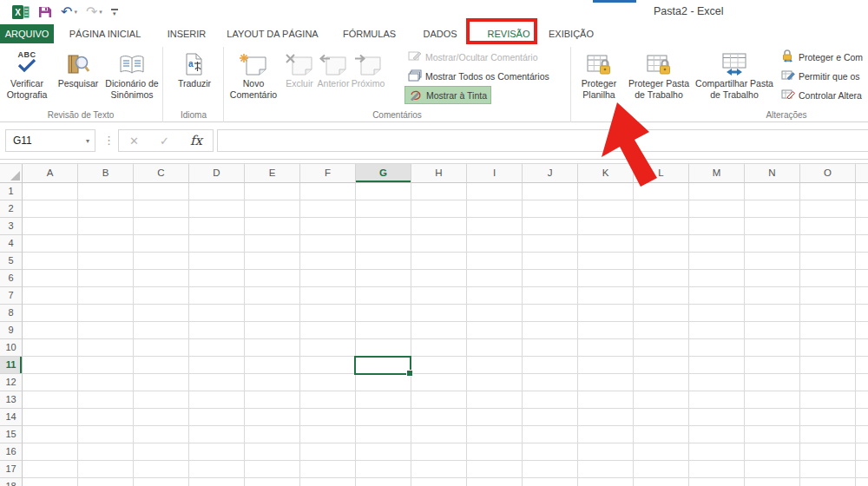  I want to click on spell-check-icon: ABC, so click(27, 61).